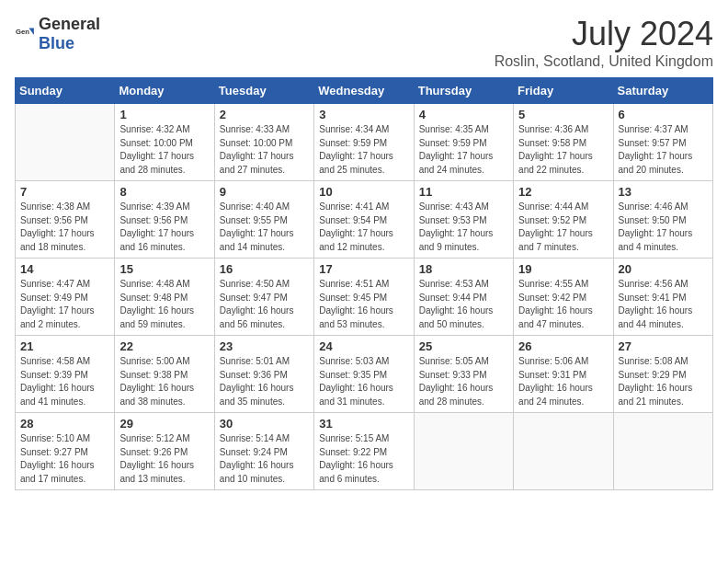  Describe the element at coordinates (364, 143) in the screenshot. I see `calendar-day-cell: 3Sunrise: 4:34 AM Sunset: 9:59 PM Daylig…` at that location.